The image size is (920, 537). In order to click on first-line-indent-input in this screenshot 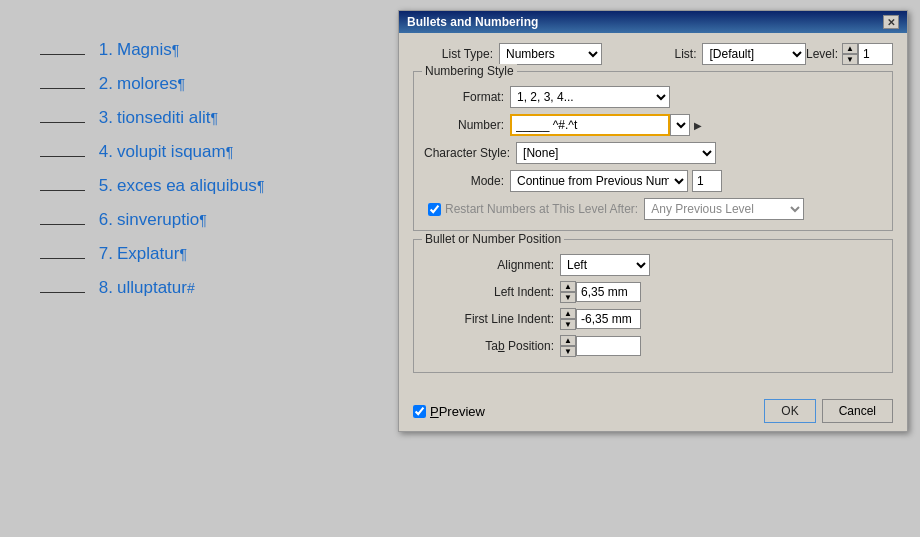, I will do `click(608, 319)`.